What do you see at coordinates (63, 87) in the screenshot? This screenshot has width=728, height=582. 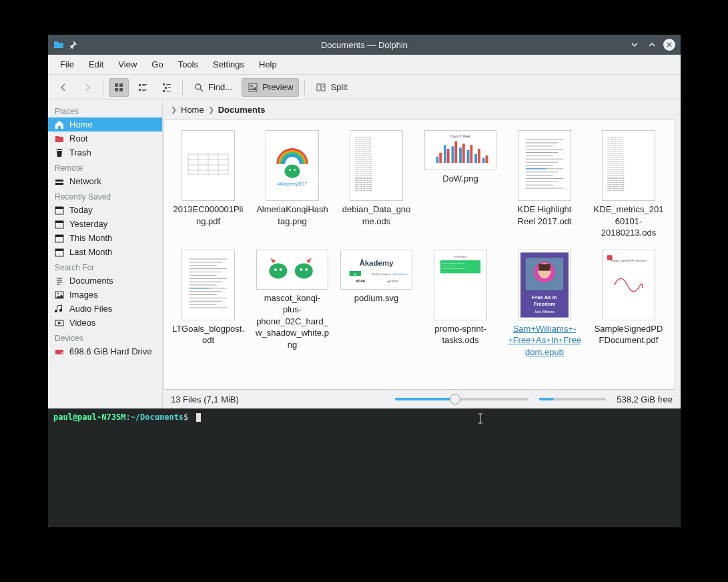 I see `back-button` at bounding box center [63, 87].